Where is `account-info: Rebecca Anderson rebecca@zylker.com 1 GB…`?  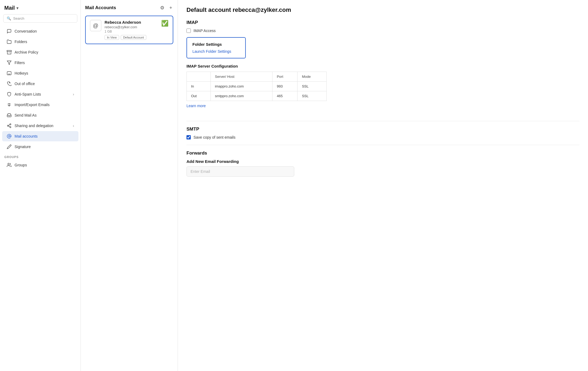
account-info: Rebecca Anderson rebecca@zylker.com 1 GB… is located at coordinates (131, 30).